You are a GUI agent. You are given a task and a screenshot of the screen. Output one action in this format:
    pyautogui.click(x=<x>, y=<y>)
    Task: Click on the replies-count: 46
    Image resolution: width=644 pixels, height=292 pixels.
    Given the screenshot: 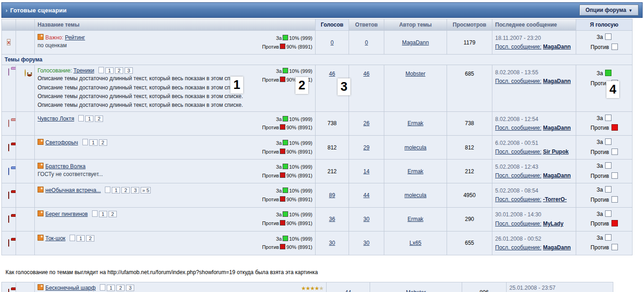 What is the action you would take?
    pyautogui.click(x=366, y=74)
    